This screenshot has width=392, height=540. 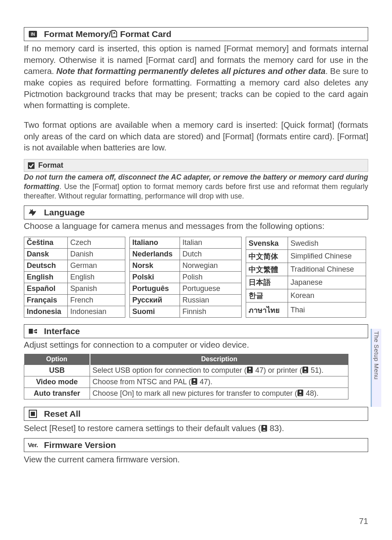 I want to click on language-english: Czech, so click(x=97, y=243).